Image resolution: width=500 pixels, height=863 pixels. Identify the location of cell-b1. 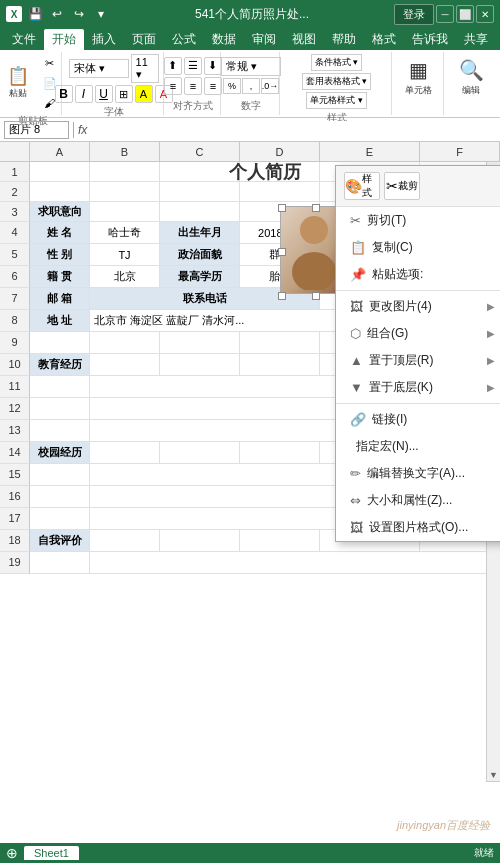
(125, 172).